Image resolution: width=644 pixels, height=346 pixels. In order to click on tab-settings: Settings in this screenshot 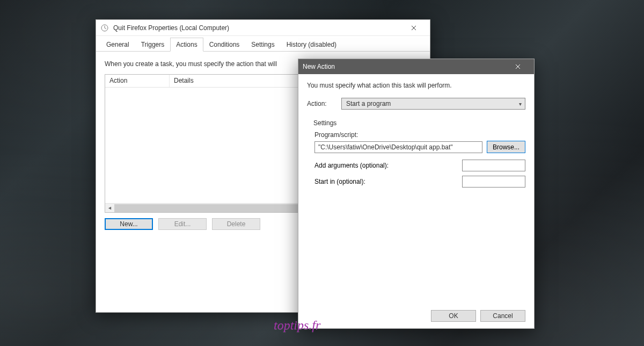, I will do `click(263, 45)`.